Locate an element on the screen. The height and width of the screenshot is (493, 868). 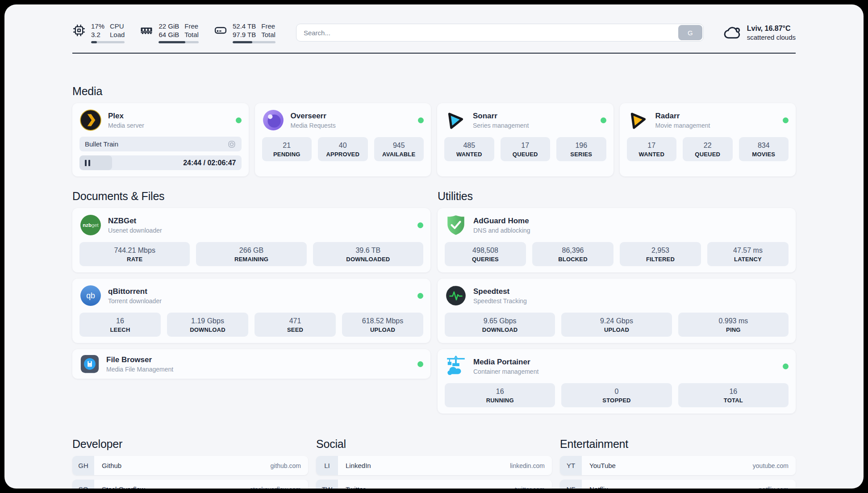
documents-section-title: Documents & Files is located at coordinates (251, 196).